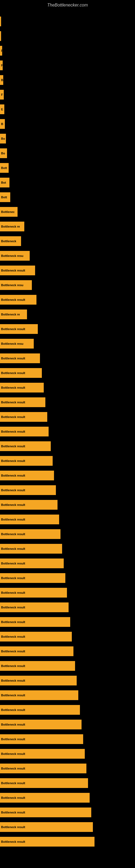 This screenshot has width=135, height=868. I want to click on bar: F, so click(2, 94).